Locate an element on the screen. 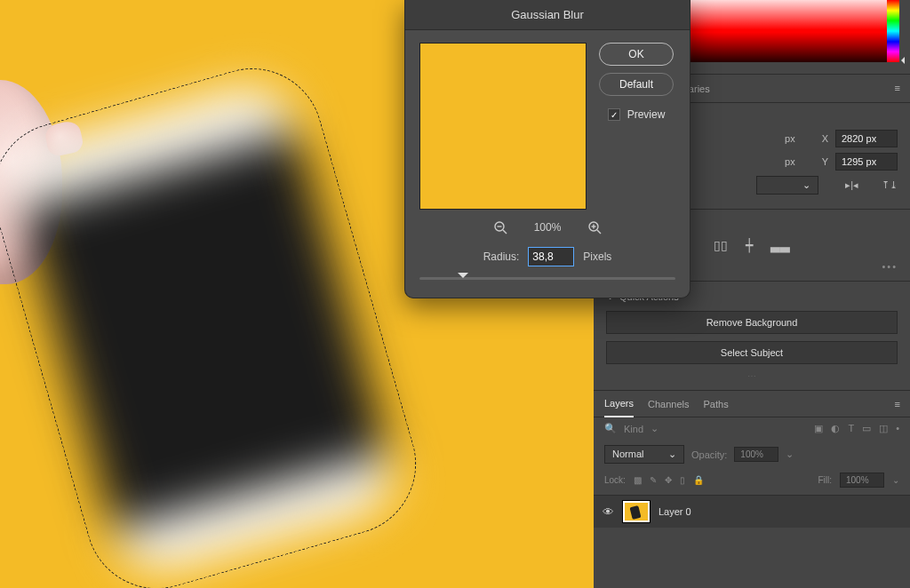  flip-h-icon: ▸|◂ is located at coordinates (851, 185).